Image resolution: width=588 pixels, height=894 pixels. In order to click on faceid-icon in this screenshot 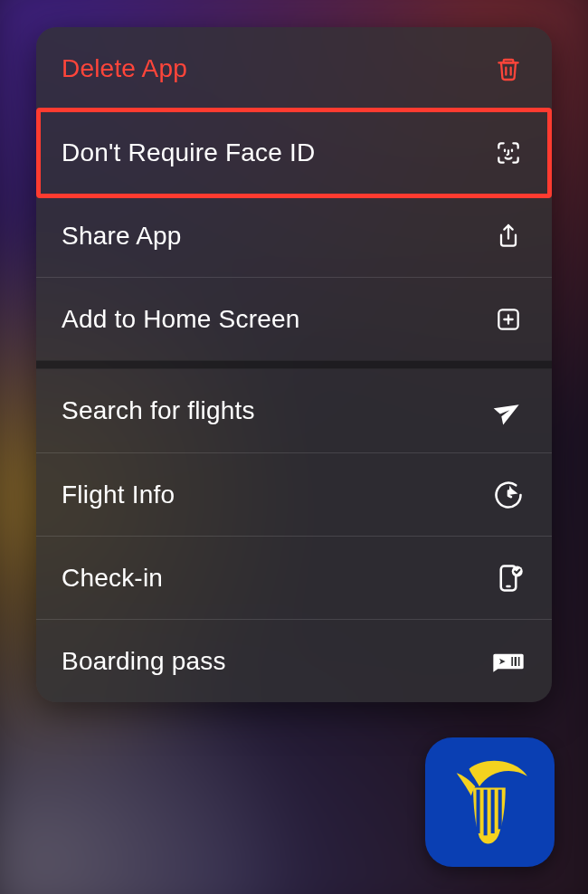, I will do `click(508, 153)`.